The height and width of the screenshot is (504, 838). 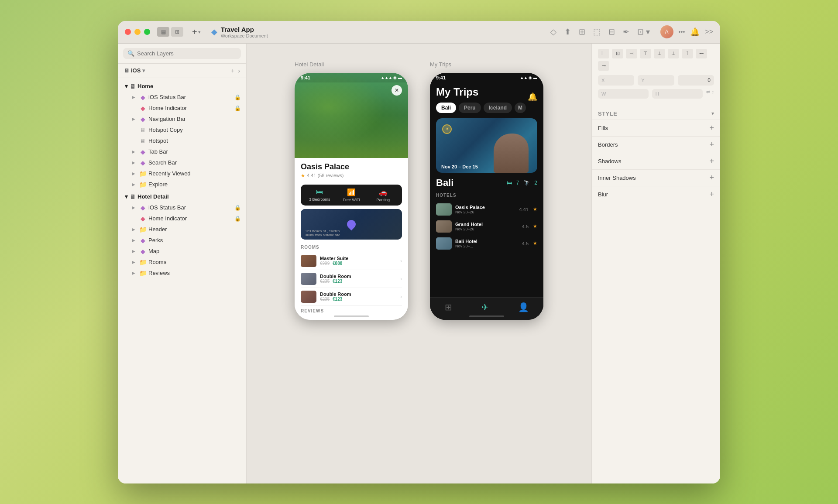 What do you see at coordinates (233, 71) in the screenshot?
I see `add-layer-button: +` at bounding box center [233, 71].